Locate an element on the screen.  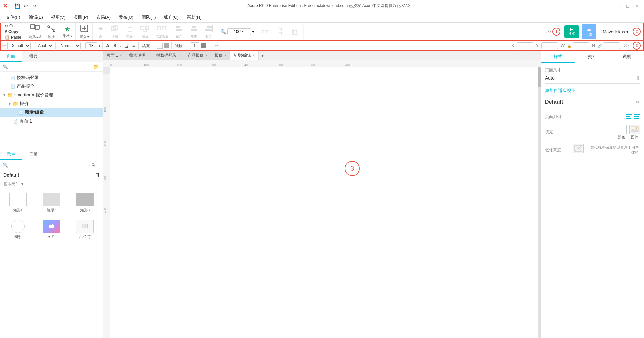
h-input is located at coordinates (611, 46).